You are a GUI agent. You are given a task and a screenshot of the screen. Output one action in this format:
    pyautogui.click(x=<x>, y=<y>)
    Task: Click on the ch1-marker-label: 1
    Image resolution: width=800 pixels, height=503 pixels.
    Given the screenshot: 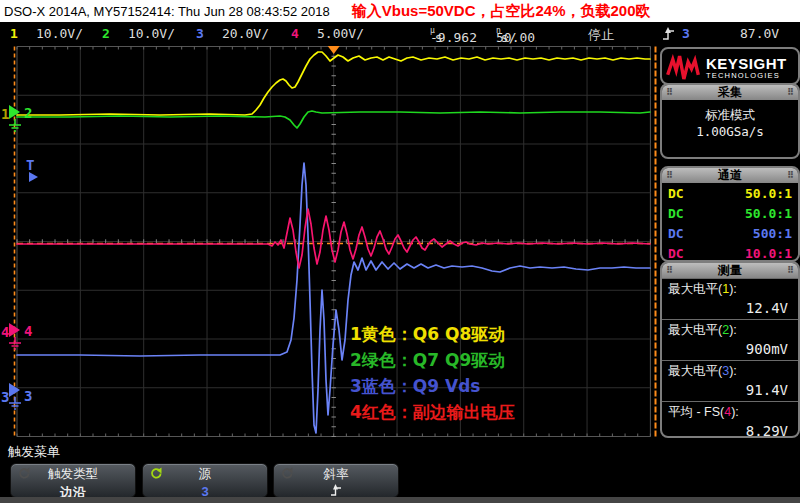 What is the action you would take?
    pyautogui.click(x=5, y=114)
    